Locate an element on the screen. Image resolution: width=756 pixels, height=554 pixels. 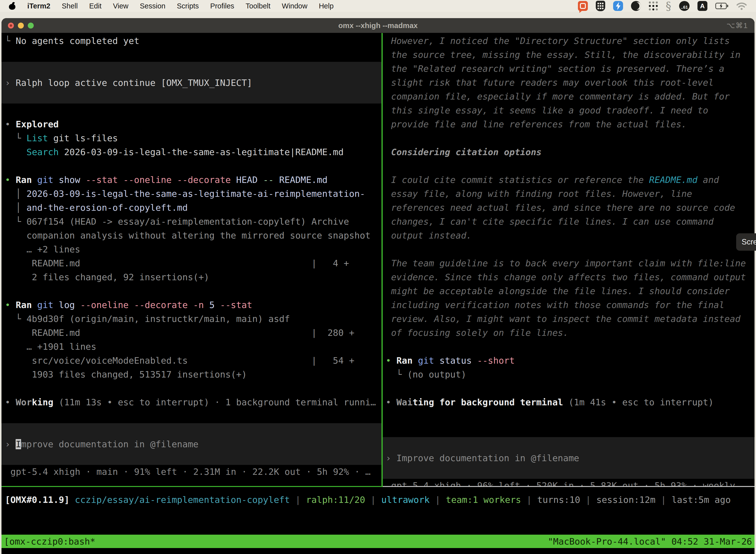
terminal-line: 2 files changed, 92 insertions(+) is located at coordinates (193, 277).